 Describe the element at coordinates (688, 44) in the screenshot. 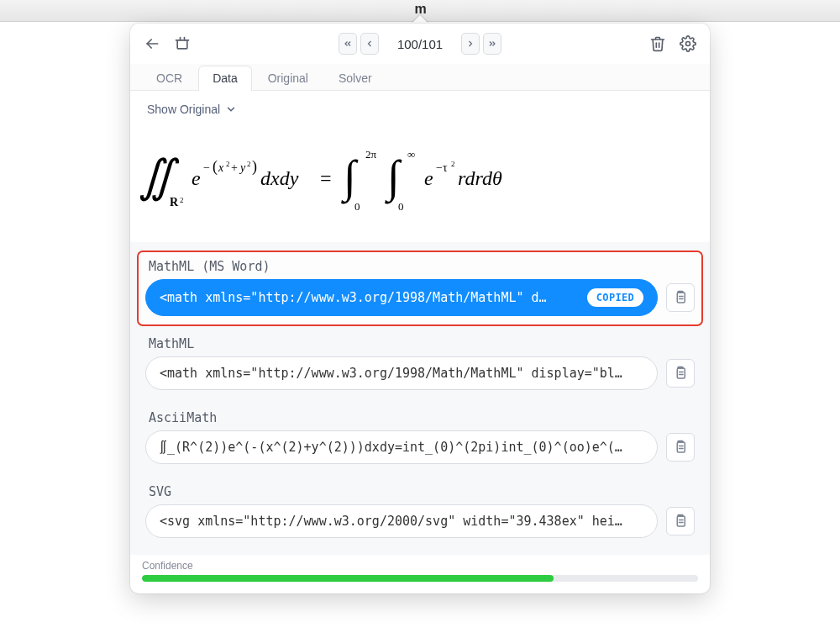

I see `settings-button` at that location.